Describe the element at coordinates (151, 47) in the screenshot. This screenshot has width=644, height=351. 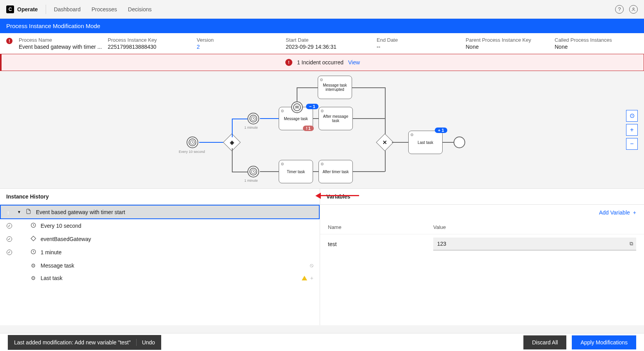
I see `info-key-value: 2251799813888430` at that location.